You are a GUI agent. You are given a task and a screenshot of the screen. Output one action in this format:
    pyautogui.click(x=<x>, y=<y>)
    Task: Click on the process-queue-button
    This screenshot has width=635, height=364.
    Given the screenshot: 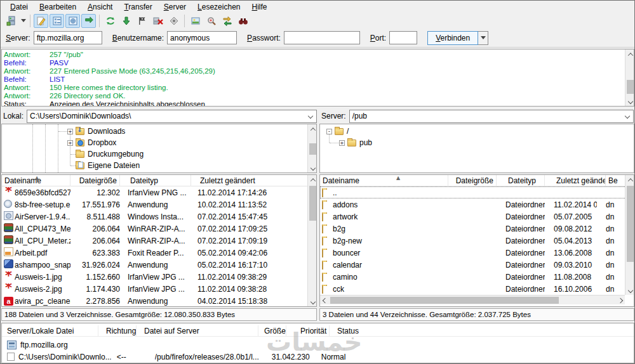 What is the action you would take?
    pyautogui.click(x=126, y=21)
    